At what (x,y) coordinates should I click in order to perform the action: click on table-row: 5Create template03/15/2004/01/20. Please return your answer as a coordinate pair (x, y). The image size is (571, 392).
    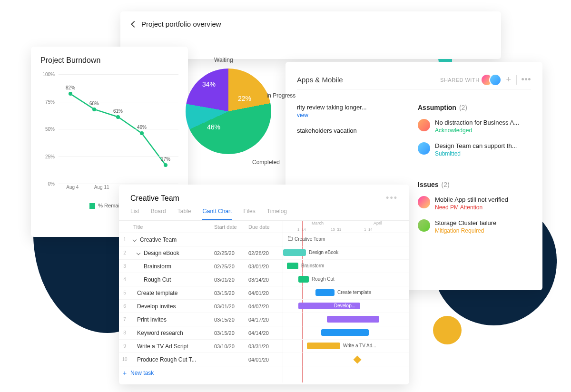
    Looking at the image, I should click on (201, 293).